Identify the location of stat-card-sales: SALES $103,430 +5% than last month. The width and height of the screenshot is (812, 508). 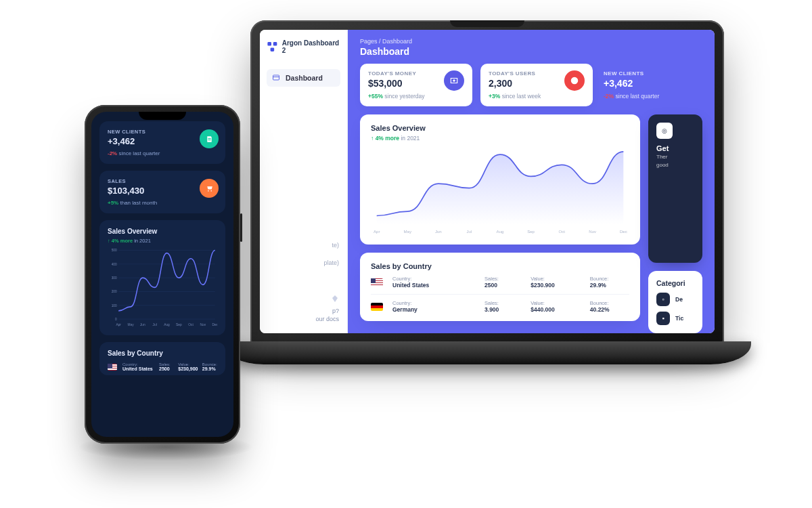
(162, 192).